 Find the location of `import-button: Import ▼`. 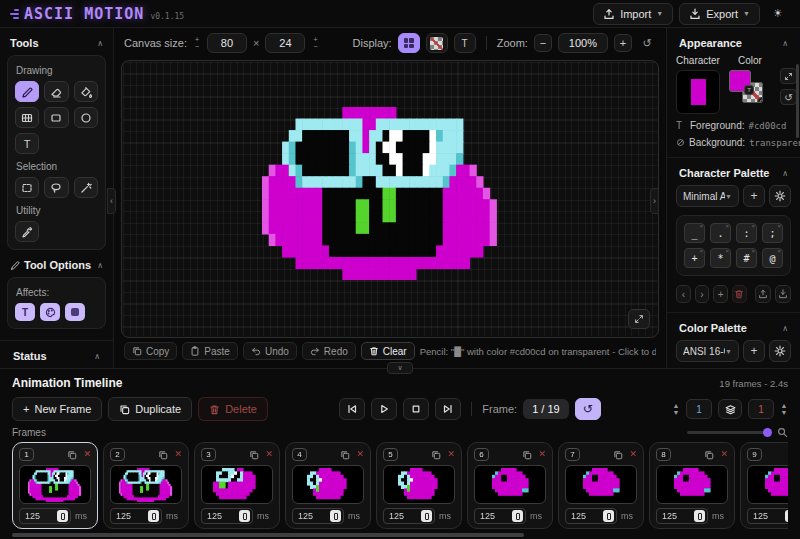

import-button: Import ▼ is located at coordinates (633, 14).